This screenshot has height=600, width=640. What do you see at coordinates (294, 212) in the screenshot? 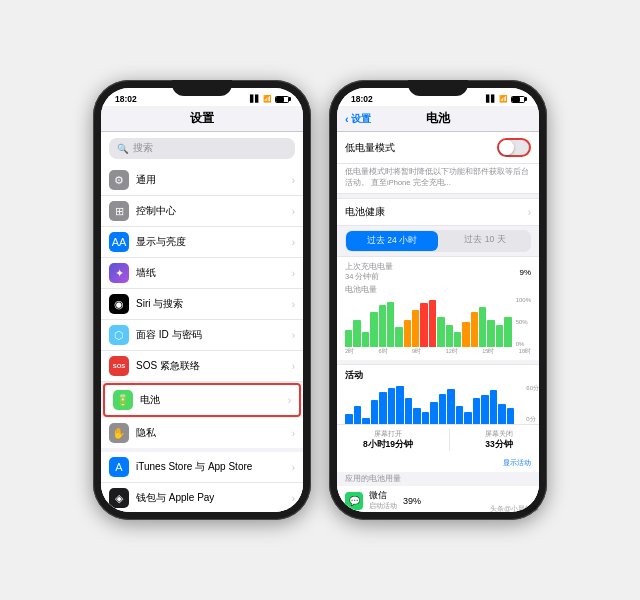
I see `chevron-control: ›` at bounding box center [294, 212].